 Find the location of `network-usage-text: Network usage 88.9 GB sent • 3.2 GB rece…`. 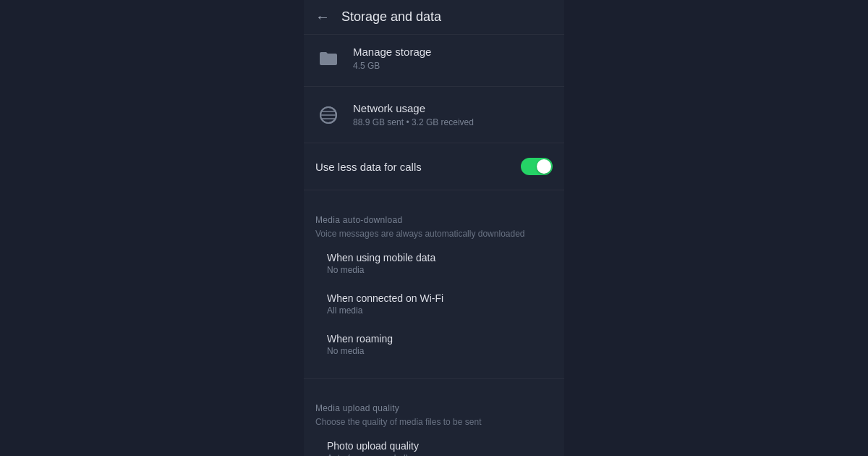

network-usage-text: Network usage 88.9 GB sent • 3.2 GB rece… is located at coordinates (453, 114).